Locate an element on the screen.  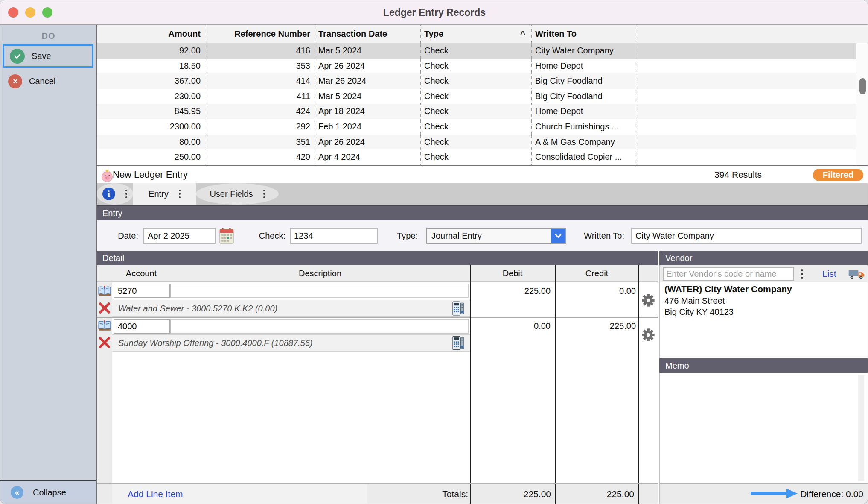
debit-field: 225.00 is located at coordinates (513, 291).